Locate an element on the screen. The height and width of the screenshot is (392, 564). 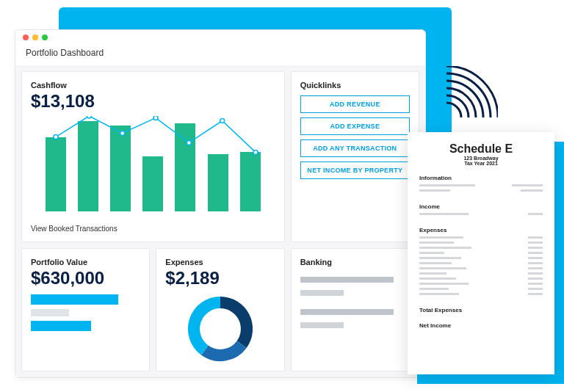
cashflow-chart is located at coordinates (153, 164).